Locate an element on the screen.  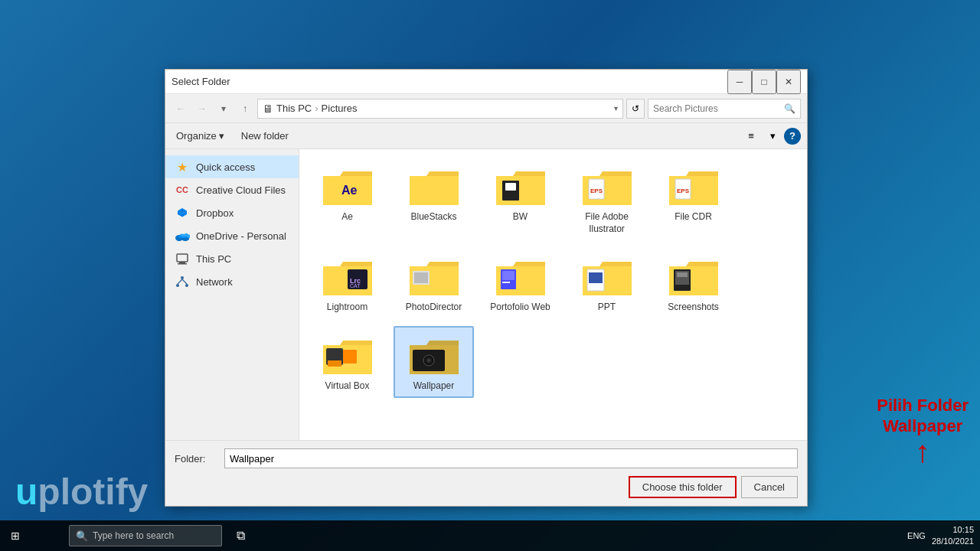
language-indicator: ENG is located at coordinates (916, 536).